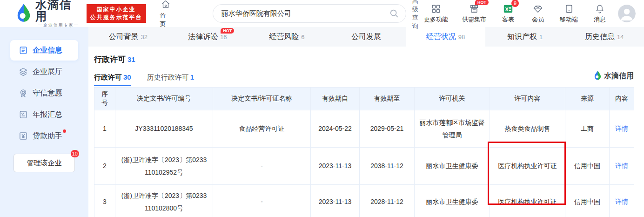 The image size is (644, 217). What do you see at coordinates (522, 37) in the screenshot?
I see `tab-label: 知识产权` at bounding box center [522, 37].